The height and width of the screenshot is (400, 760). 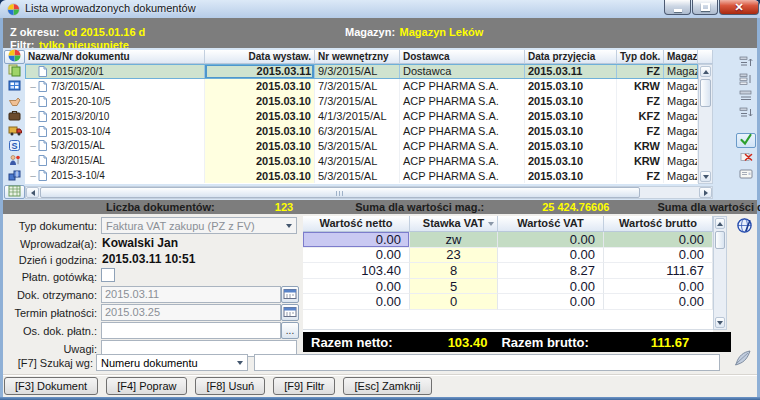 I want to click on left-toolbar: S, so click(x=14, y=124).